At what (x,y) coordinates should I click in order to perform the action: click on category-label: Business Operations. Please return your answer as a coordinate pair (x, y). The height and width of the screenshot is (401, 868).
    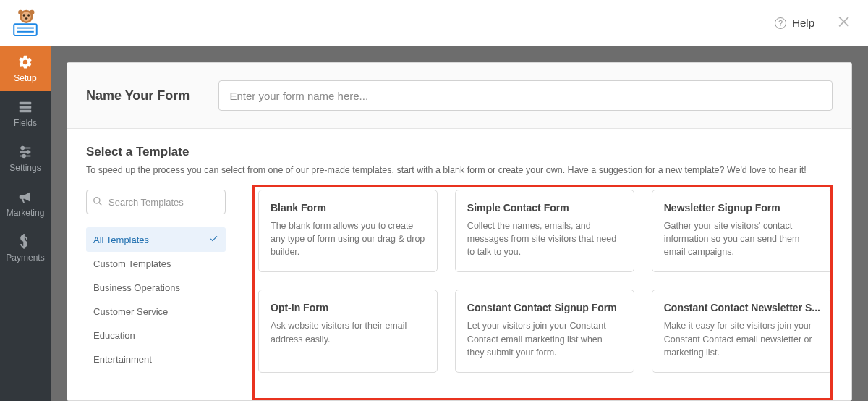
    Looking at the image, I should click on (137, 288).